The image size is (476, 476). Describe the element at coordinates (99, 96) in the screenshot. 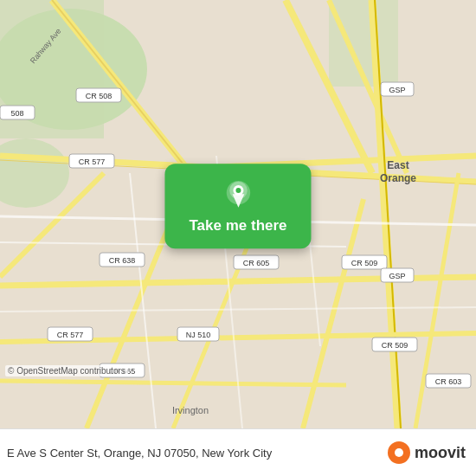

I see `svg-text: CR 508` at that location.